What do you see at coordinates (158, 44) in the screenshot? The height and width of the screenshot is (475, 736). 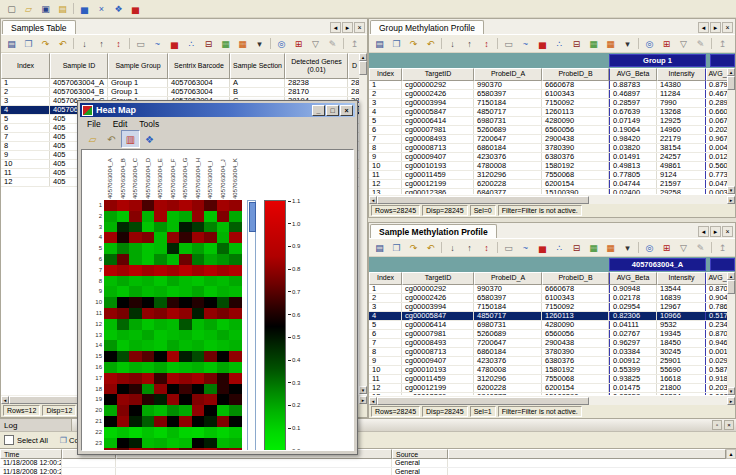 I see `line-plot-icon: ~` at bounding box center [158, 44].